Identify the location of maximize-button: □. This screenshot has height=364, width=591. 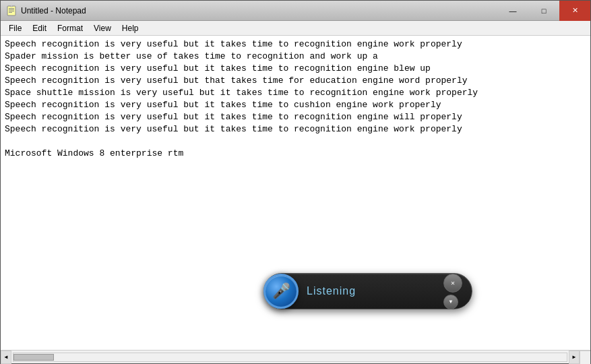
(544, 11).